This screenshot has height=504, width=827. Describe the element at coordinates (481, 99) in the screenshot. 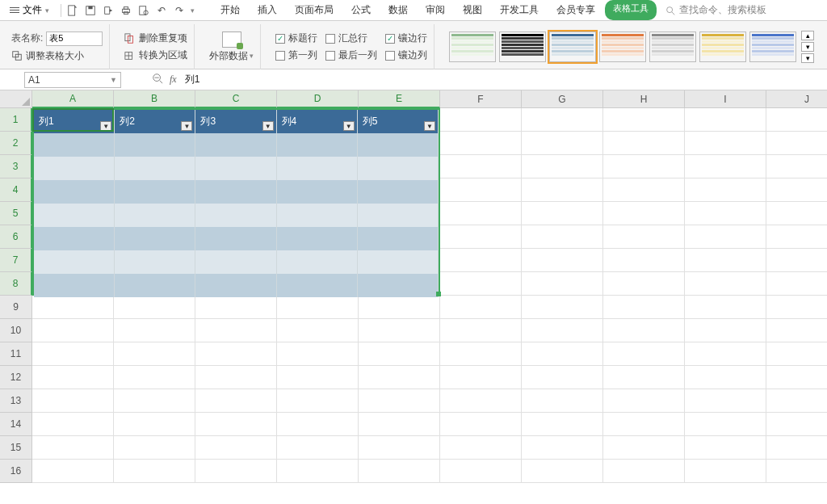

I see `col-header-F: F` at that location.